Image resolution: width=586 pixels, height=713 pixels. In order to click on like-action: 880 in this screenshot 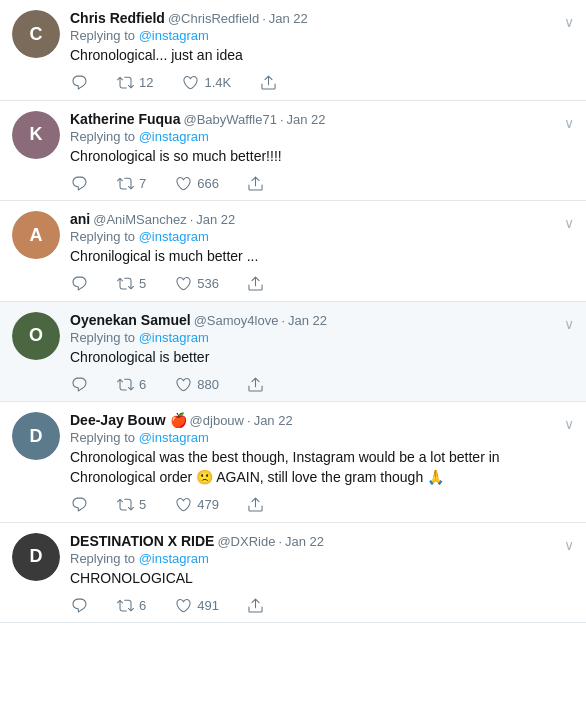, I will do `click(196, 384)`.